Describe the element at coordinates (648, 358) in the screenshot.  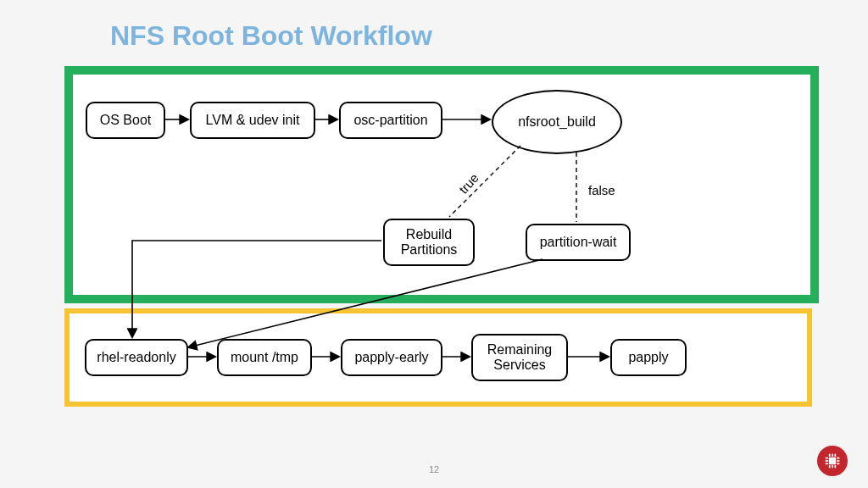
I see `node-papply: papply` at that location.